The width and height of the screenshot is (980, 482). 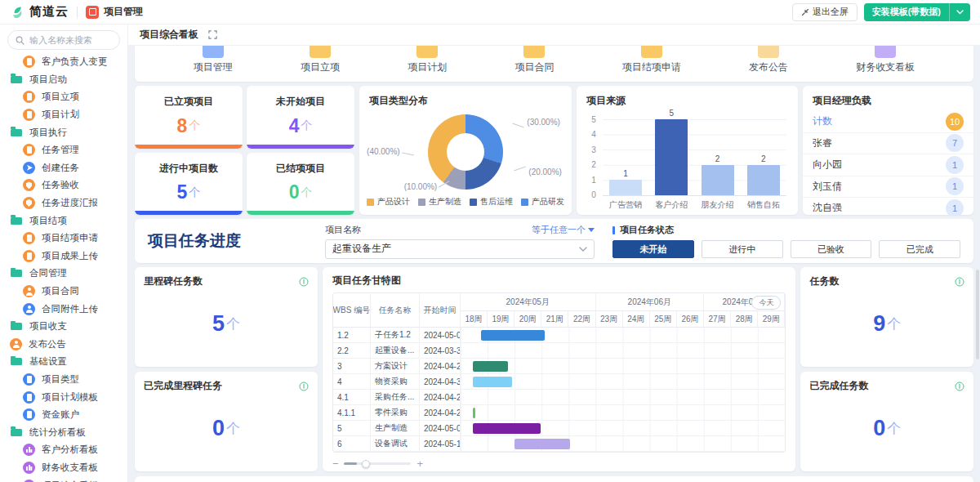 What do you see at coordinates (671, 157) in the screenshot?
I see `bar: 5` at bounding box center [671, 157].